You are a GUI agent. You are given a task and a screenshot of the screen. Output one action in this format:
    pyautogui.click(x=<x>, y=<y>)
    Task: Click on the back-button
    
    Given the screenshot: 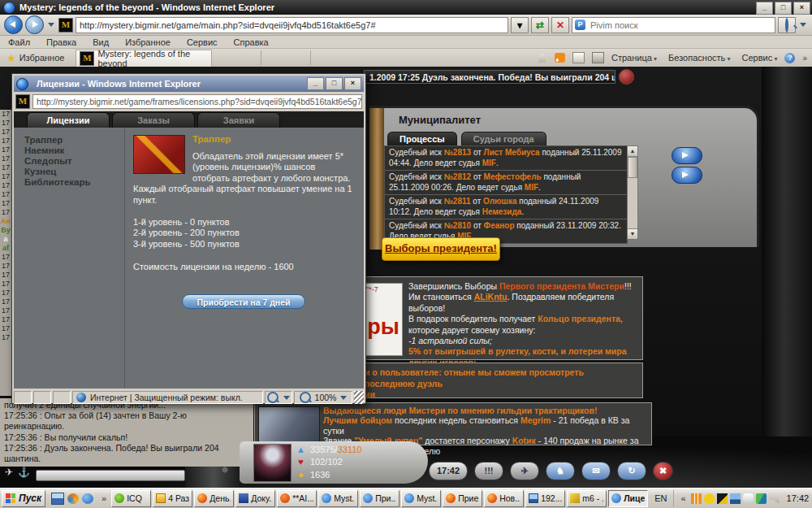 What is the action you would take?
    pyautogui.click(x=13, y=24)
    